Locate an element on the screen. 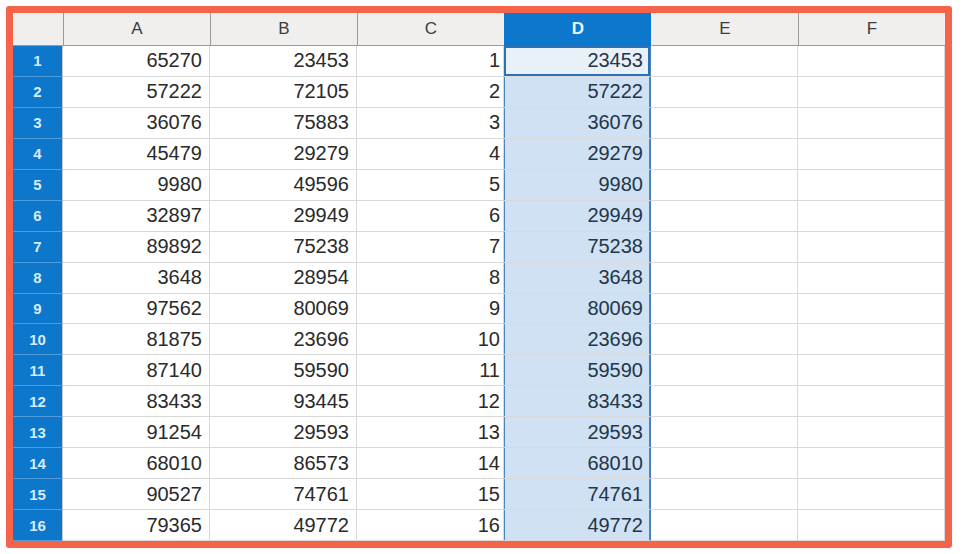  cell-F6 is located at coordinates (872, 216).